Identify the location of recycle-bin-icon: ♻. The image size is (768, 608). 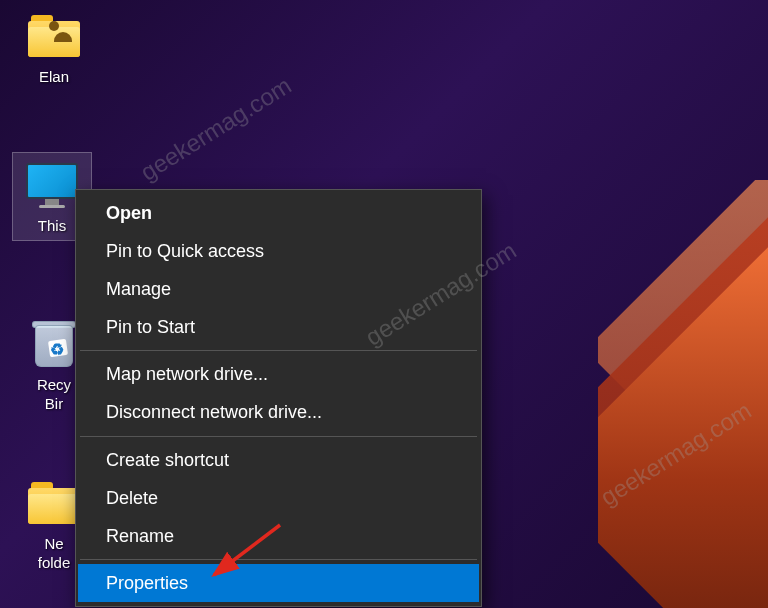
(54, 344).